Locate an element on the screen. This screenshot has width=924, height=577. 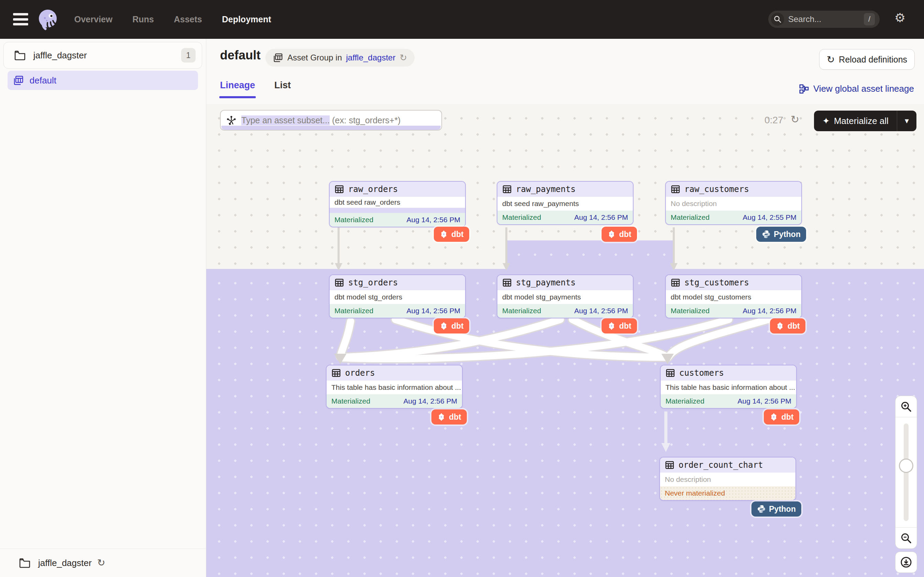
page-title: default is located at coordinates (240, 55).